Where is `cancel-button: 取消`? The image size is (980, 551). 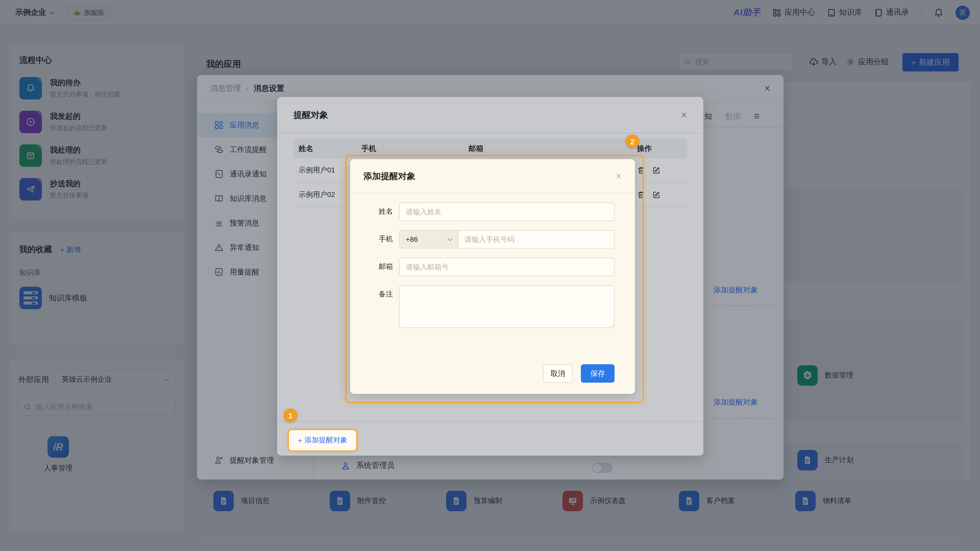
cancel-button: 取消 is located at coordinates (558, 373).